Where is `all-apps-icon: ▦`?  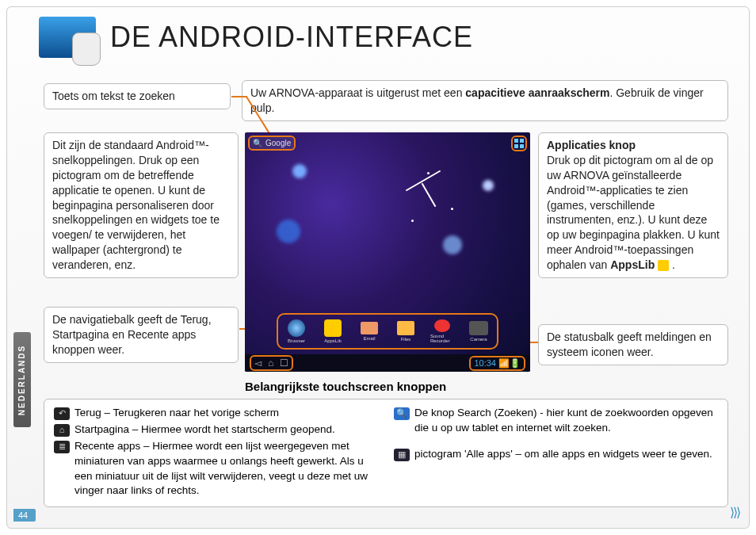
all-apps-icon: ▦ is located at coordinates (402, 455).